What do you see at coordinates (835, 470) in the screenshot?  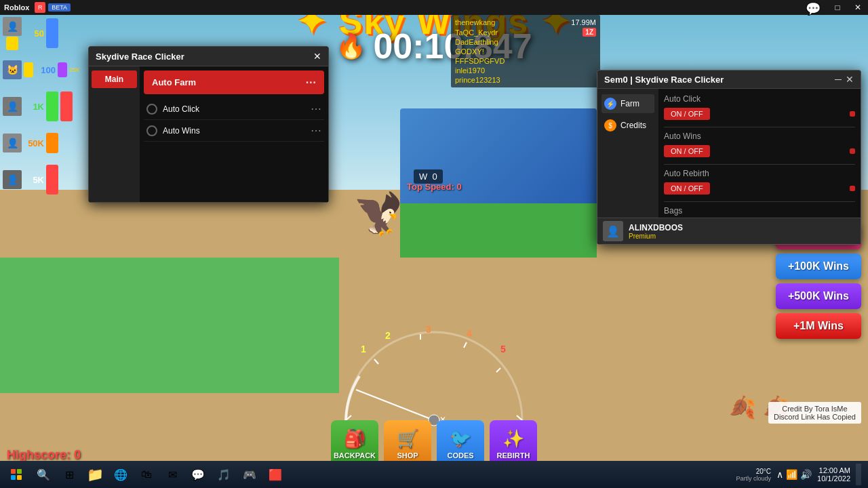 I see `taskbar-time: 12:00 AM` at bounding box center [835, 470].